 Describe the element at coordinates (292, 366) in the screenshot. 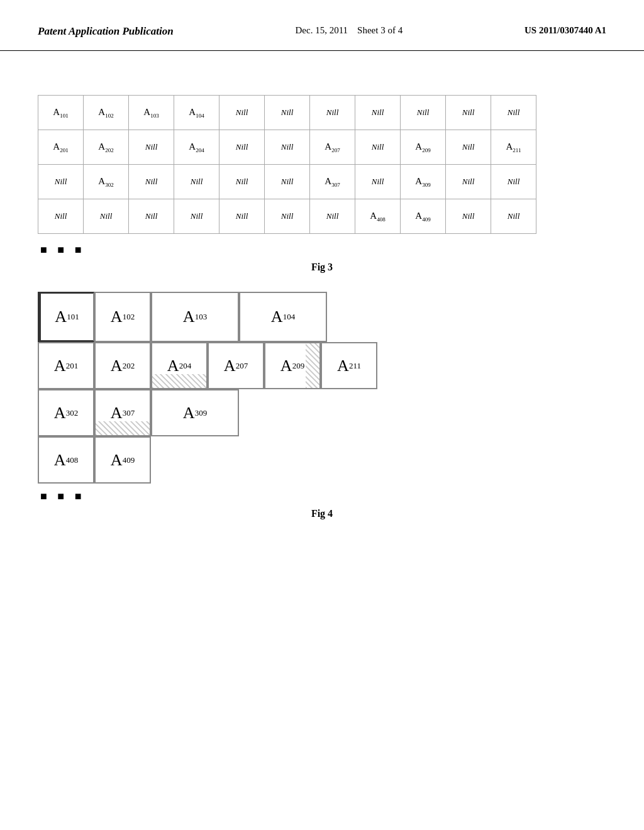

I see `fig4-cell-a209: A209` at that location.